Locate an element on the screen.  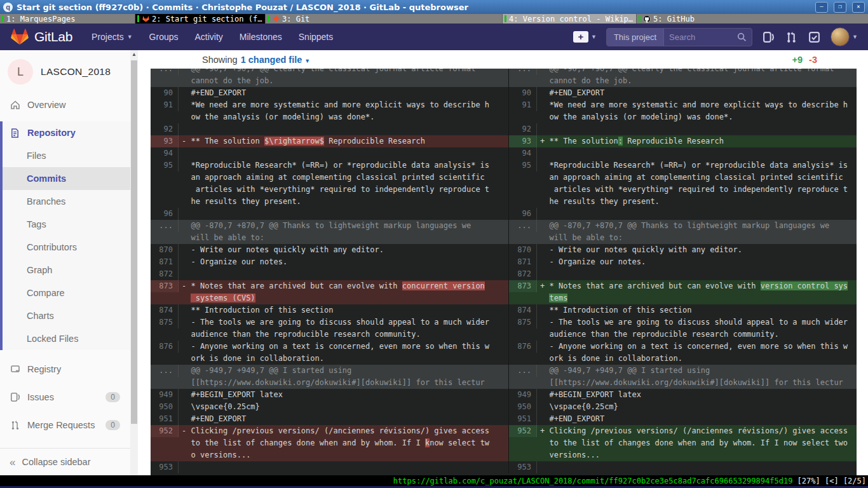
sidebar-item-graph: Graph is located at coordinates (66, 270).